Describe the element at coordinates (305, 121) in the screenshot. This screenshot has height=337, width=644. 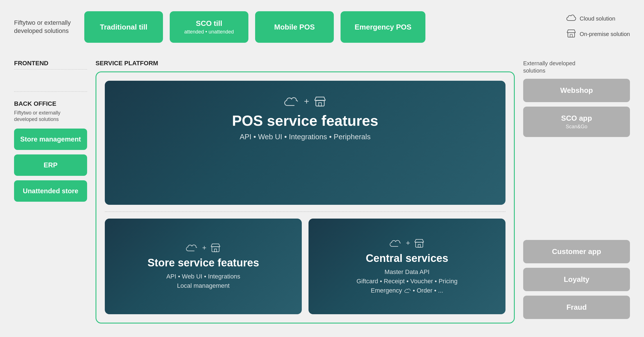
I see `pos-service-title: POS service features` at that location.